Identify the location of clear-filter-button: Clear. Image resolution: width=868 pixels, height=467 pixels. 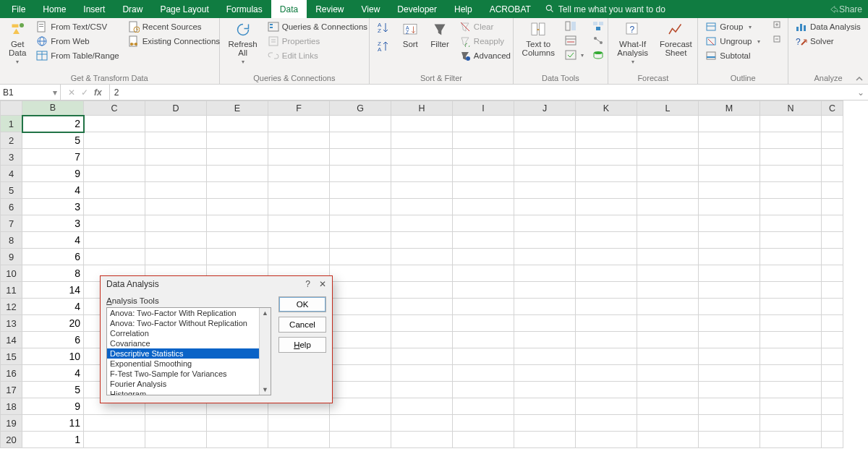
(485, 27).